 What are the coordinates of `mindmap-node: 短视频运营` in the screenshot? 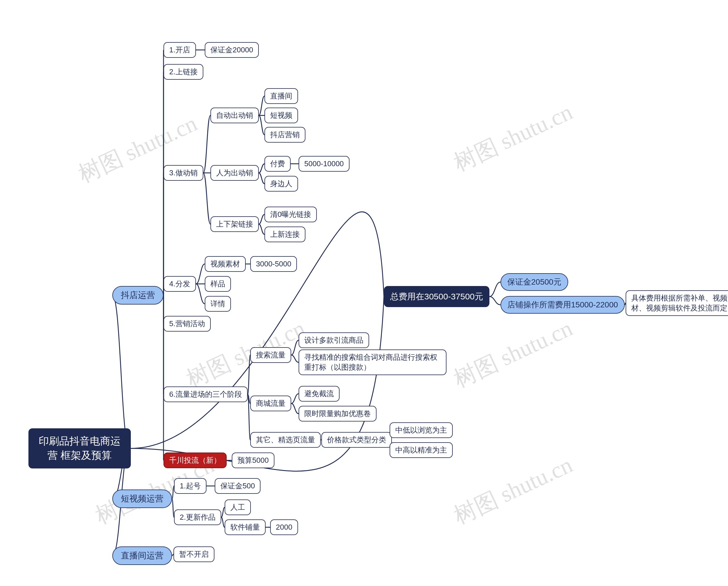 It's located at (142, 499).